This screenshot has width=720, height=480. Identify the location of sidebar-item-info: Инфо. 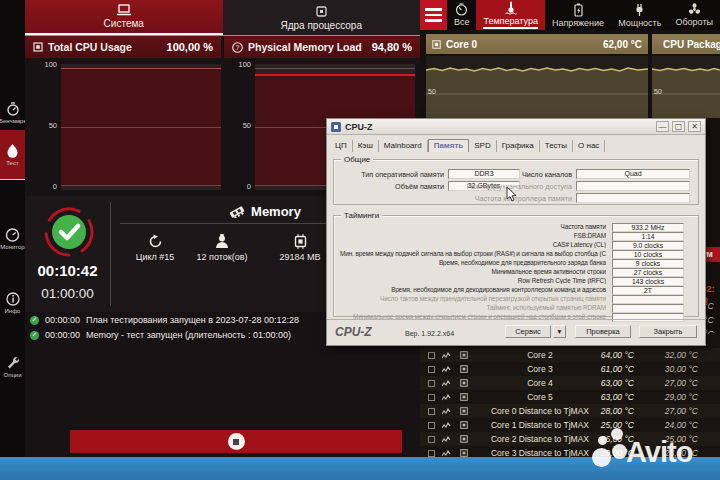
(12, 303).